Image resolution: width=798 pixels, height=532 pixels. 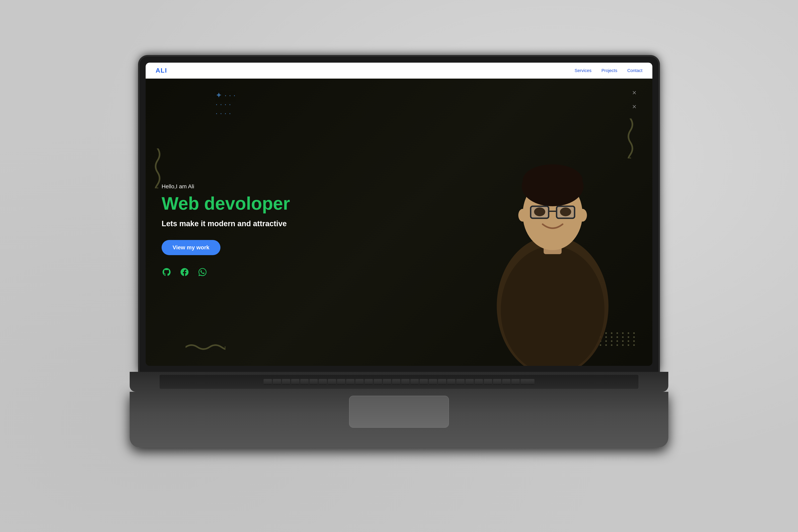 What do you see at coordinates (399, 382) in the screenshot?
I see `laptop-keyboard` at bounding box center [399, 382].